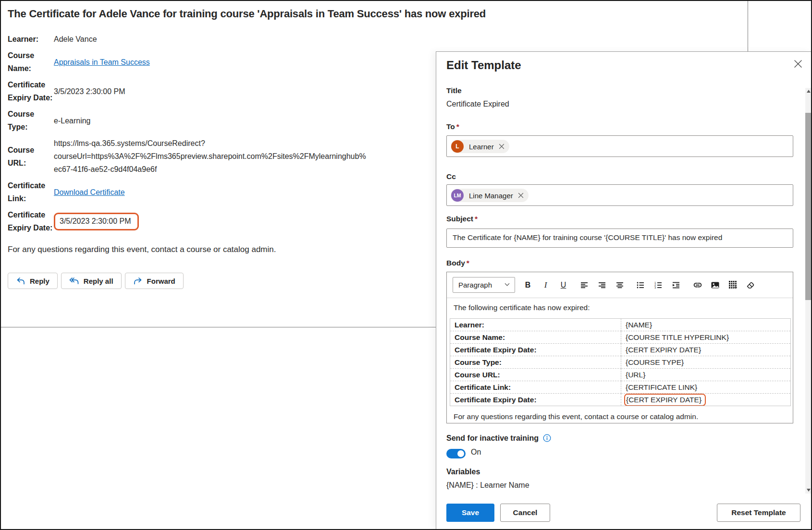 The width and height of the screenshot is (812, 530). Describe the element at coordinates (456, 454) in the screenshot. I see `inactive-training-toggle` at that location.